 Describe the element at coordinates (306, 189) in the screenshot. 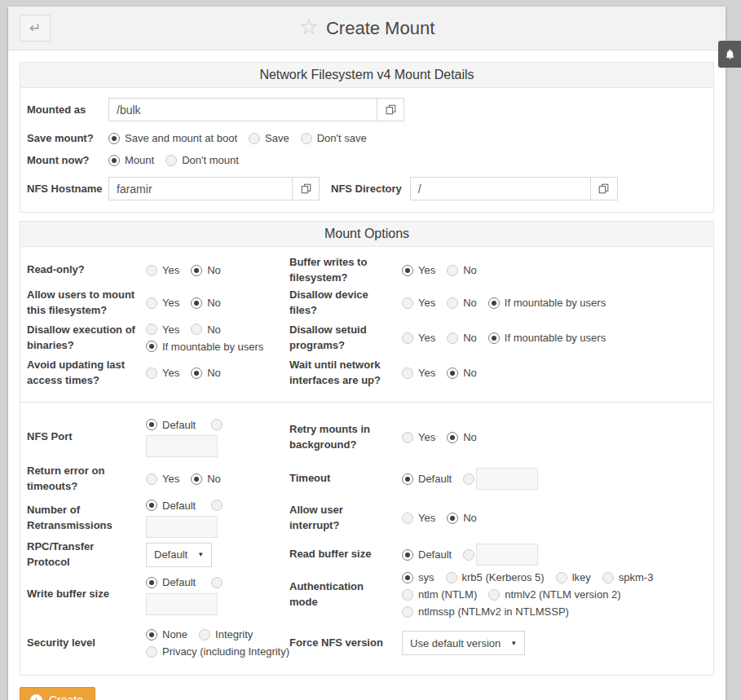

I see `nfs-hostname-chooser-button` at that location.